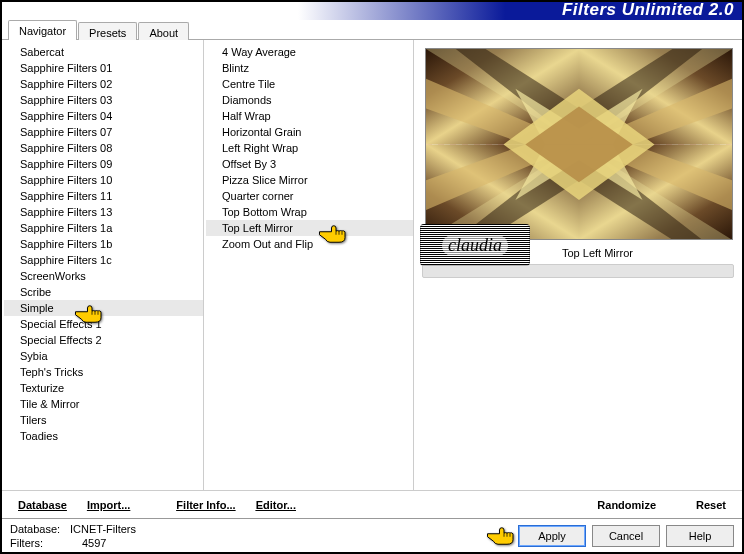  Describe the element at coordinates (164, 31) in the screenshot. I see `tab-about: About` at that location.